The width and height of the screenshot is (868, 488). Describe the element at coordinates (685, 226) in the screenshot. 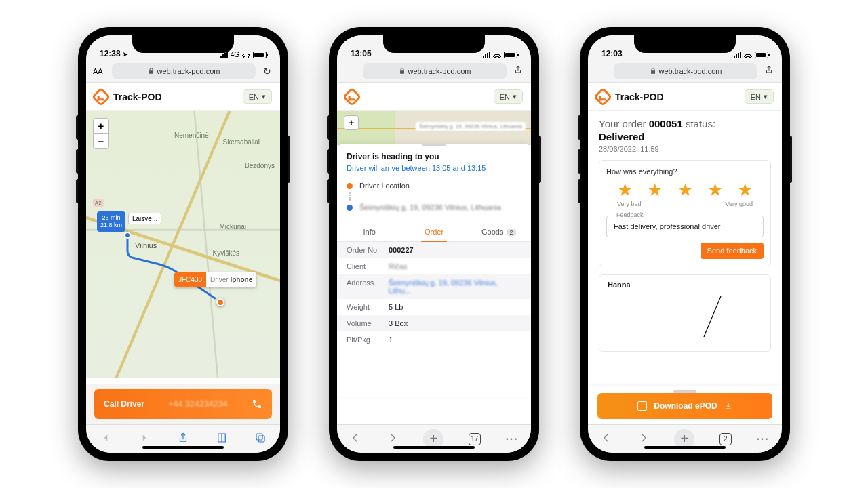

I see `feedback-input: Feedback Fast delivery, professional dri…` at that location.